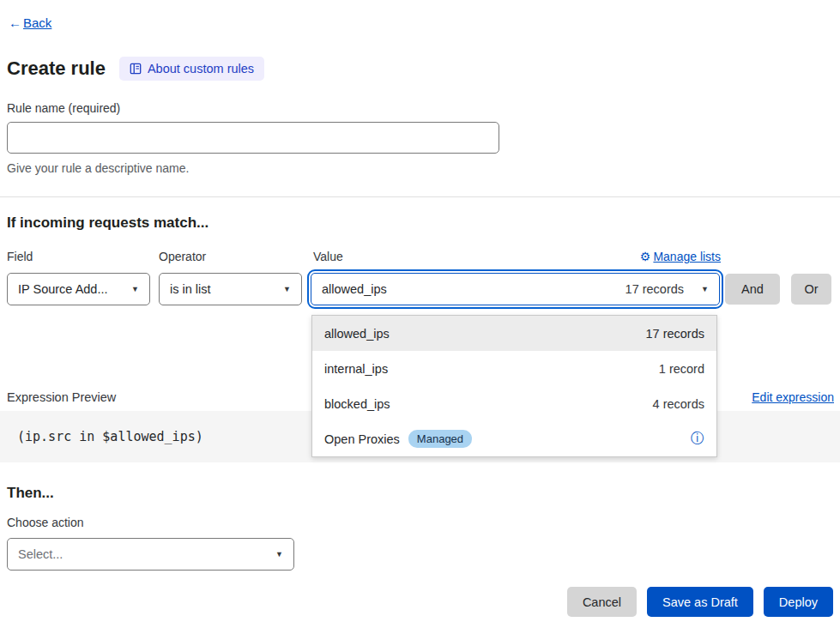 The image size is (840, 634). I want to click on gear-icon: ⚙, so click(645, 257).